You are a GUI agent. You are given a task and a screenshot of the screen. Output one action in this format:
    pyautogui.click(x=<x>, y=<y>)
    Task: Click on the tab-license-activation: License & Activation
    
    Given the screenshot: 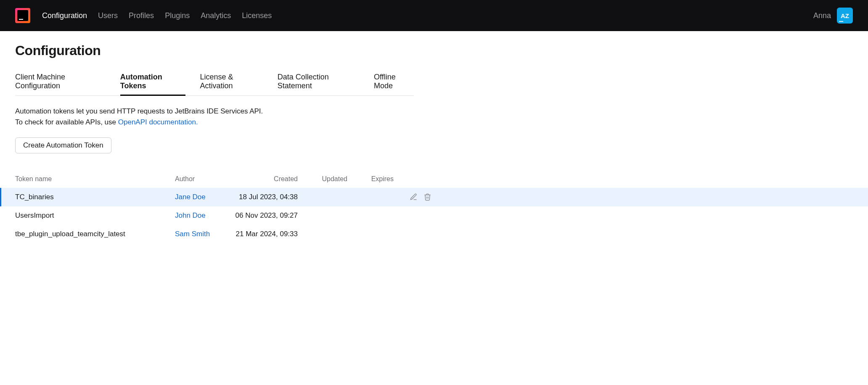 What is the action you would take?
    pyautogui.click(x=231, y=84)
    